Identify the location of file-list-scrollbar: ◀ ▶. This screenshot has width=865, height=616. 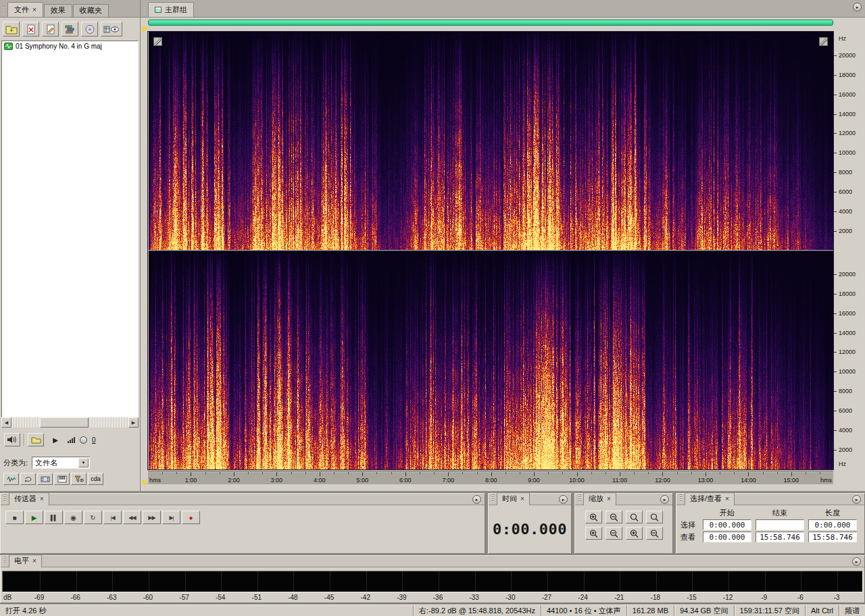
(70, 423).